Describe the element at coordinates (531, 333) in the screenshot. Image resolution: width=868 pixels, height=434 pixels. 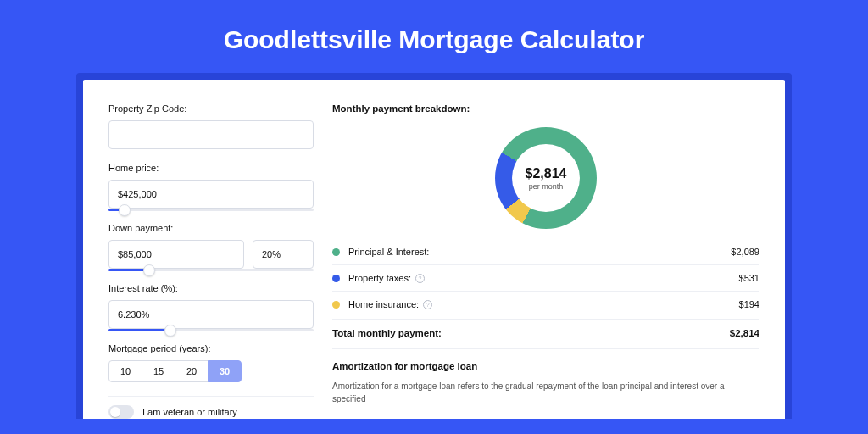
I see `total-label: Total monthly payment:` at that location.